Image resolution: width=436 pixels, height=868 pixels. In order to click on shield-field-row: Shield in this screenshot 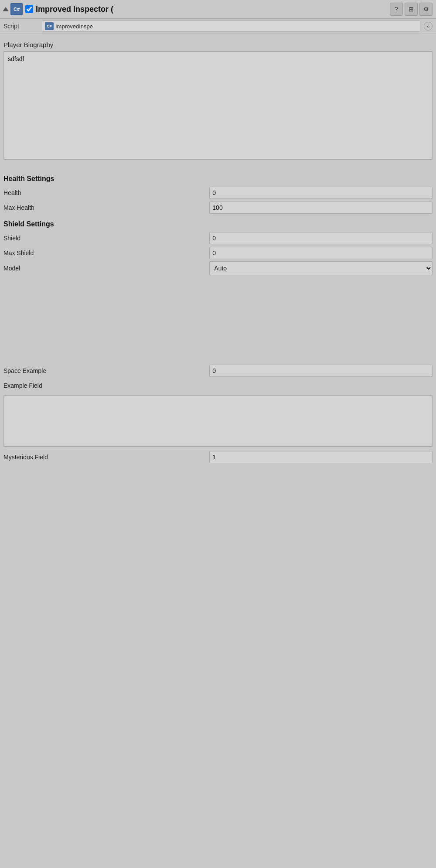, I will do `click(218, 238)`.